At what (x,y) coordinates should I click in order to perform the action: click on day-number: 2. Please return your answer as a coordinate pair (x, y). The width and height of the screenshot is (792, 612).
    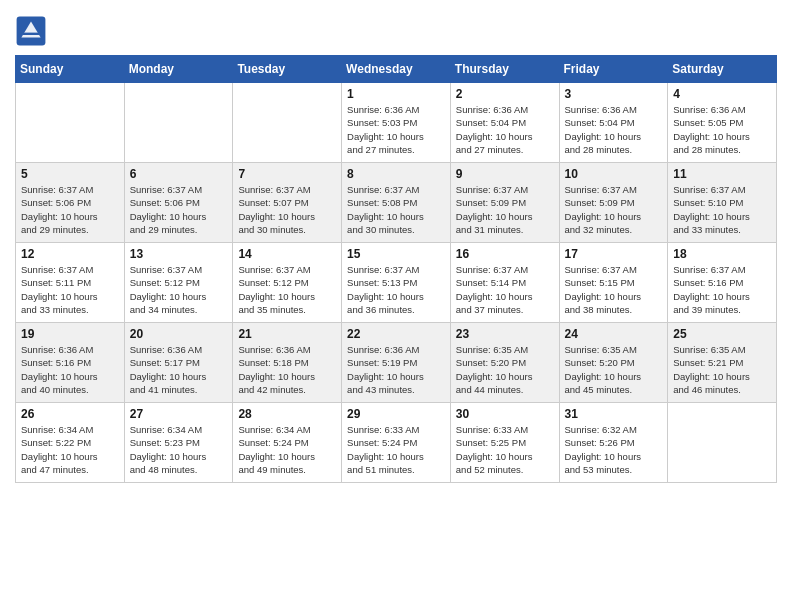
    Looking at the image, I should click on (505, 94).